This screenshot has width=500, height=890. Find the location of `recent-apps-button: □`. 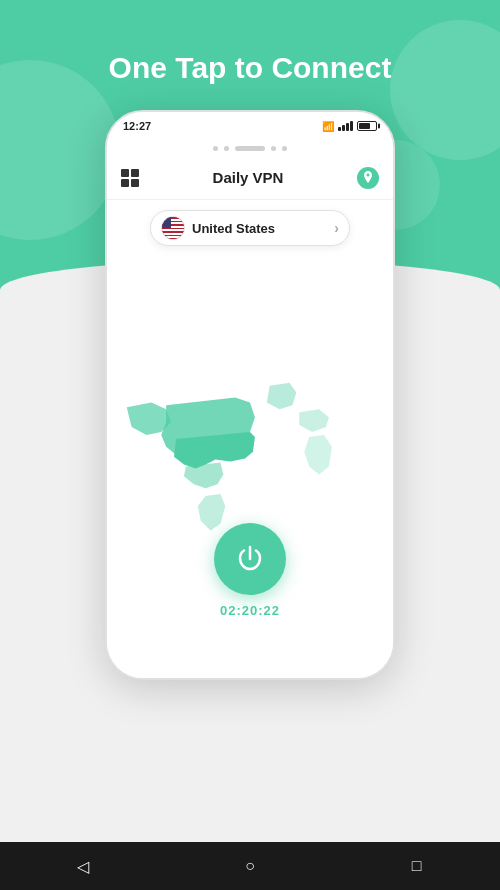

recent-apps-button: □ is located at coordinates (417, 866).